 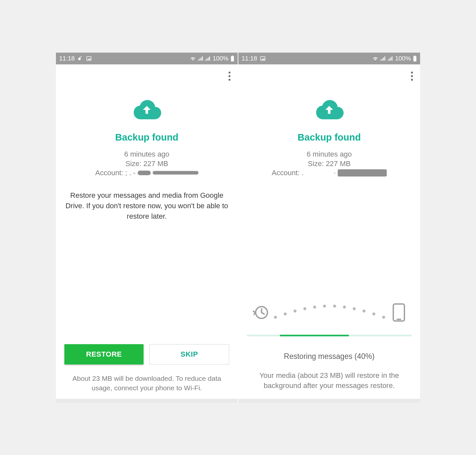 I want to click on download-note: About 23 MB will be downloaded. To reduc…, so click(x=147, y=383).